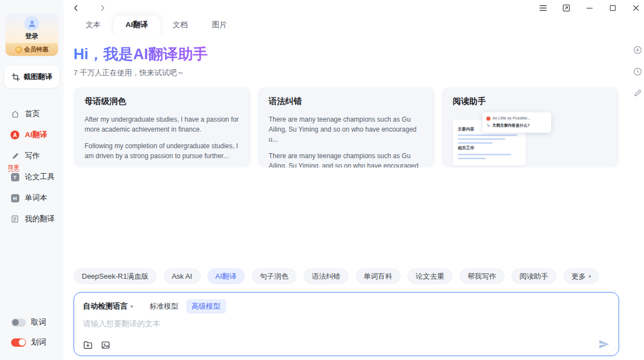 The image size is (644, 360). Describe the element at coordinates (566, 8) in the screenshot. I see `mini-window-icon` at that location.